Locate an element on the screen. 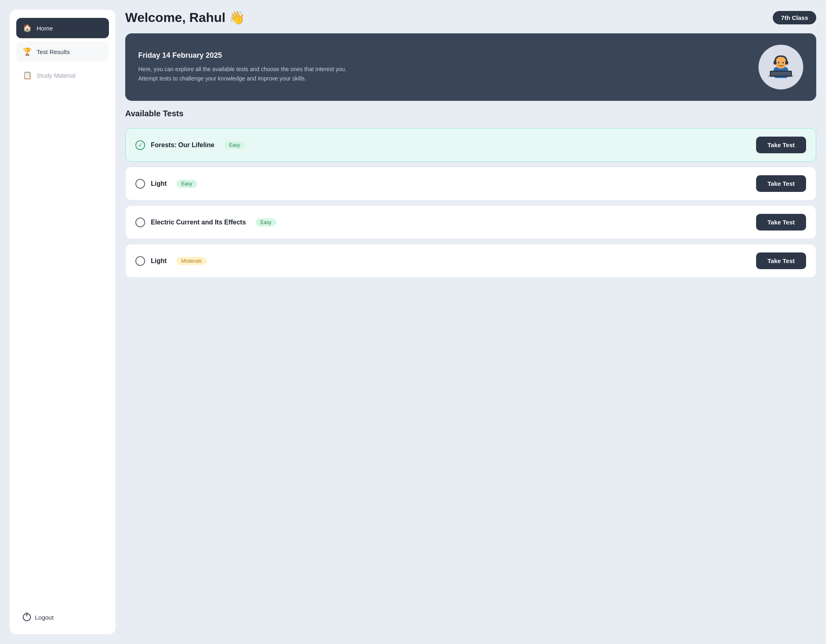 Image resolution: width=826 pixels, height=644 pixels. test-radio-light-easy is located at coordinates (140, 184).